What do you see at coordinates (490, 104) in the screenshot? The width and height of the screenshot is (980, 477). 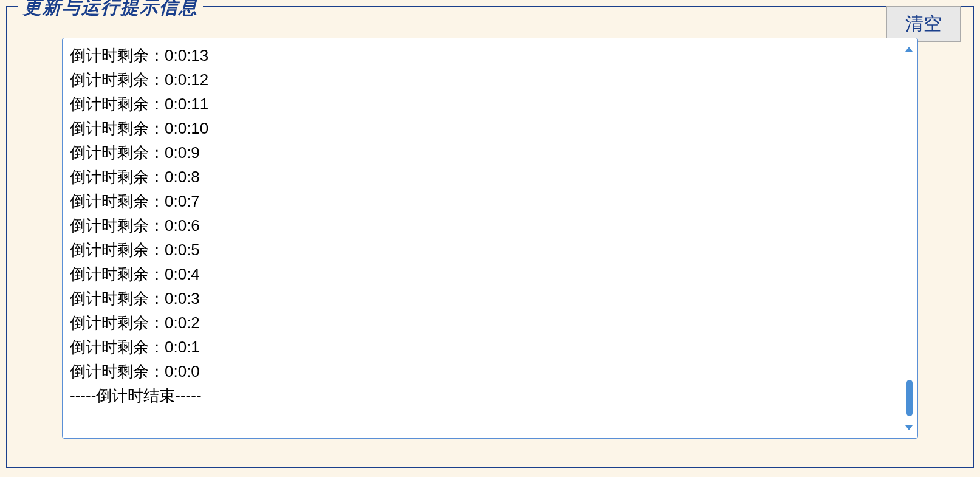 I see `log-line: 倒计时剩余：0:0:11` at bounding box center [490, 104].